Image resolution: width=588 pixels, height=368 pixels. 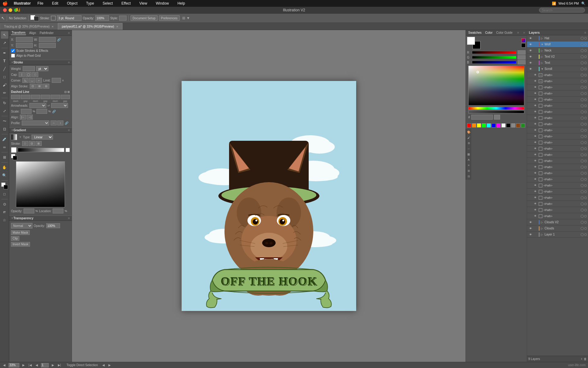 I want to click on layer-path-4: 👁 <Path>, so click(x=557, y=94).